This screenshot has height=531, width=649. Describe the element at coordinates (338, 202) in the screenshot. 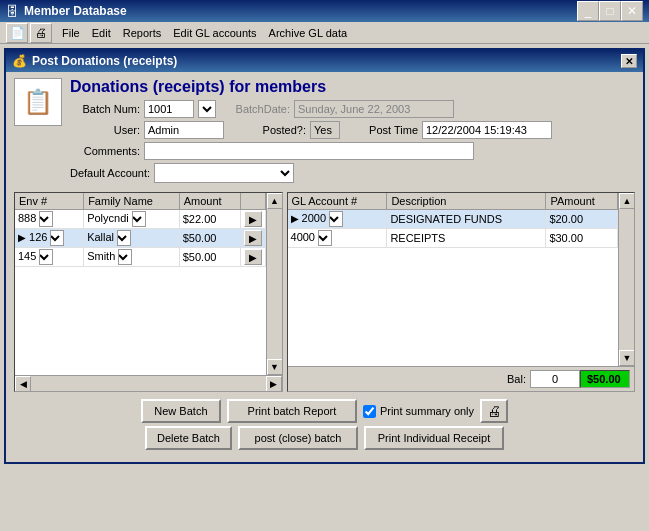

I see `col-gl-account: GL Account #` at that location.